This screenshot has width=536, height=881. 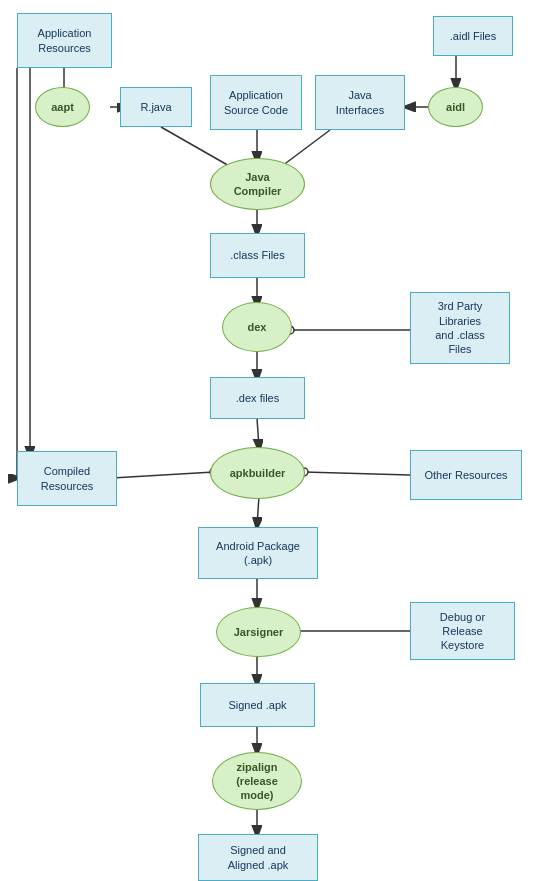 What do you see at coordinates (462, 631) in the screenshot?
I see `debug-release-box: Debug orReleaseKeystore` at bounding box center [462, 631].